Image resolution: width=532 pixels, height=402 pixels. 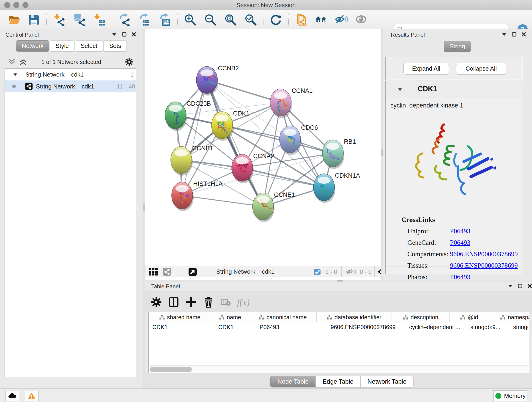 What do you see at coordinates (283, 317) in the screenshot?
I see `column-header-canonical-name: canonical name` at bounding box center [283, 317].